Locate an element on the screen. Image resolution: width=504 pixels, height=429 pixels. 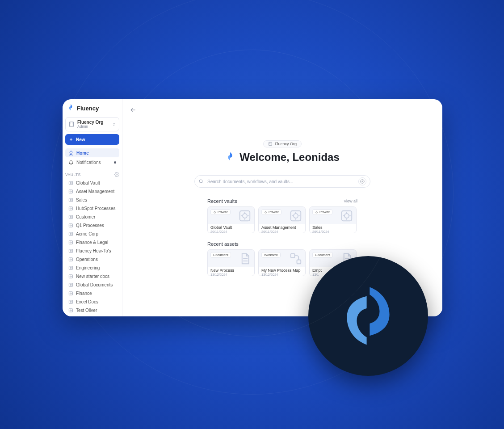
nav-home: Home is located at coordinates (92, 153).